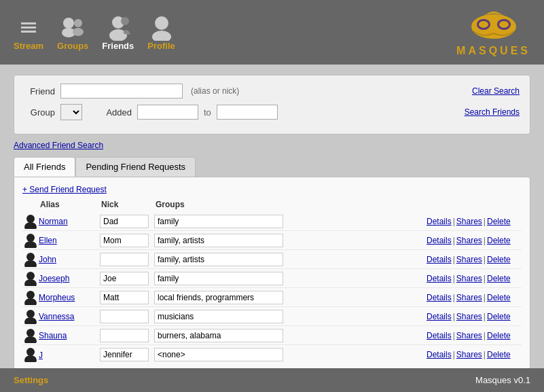 This screenshot has height=392, width=544. I want to click on tab-all-friends: All Friends, so click(45, 167).